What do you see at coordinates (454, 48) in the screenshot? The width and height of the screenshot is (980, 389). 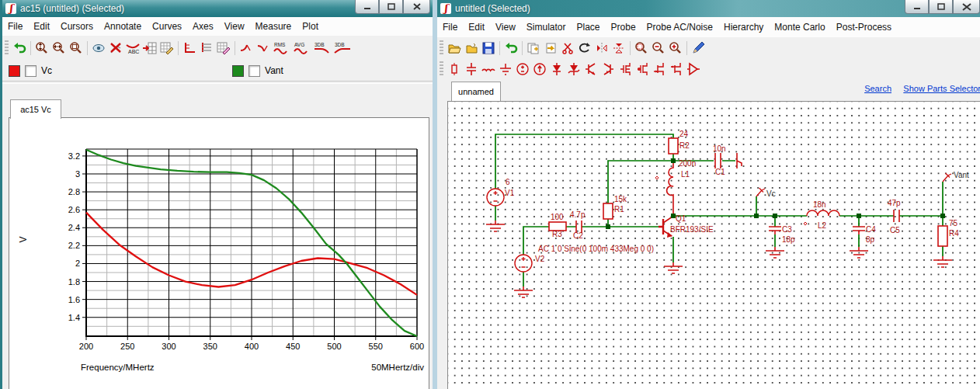 I see `open-icon` at bounding box center [454, 48].